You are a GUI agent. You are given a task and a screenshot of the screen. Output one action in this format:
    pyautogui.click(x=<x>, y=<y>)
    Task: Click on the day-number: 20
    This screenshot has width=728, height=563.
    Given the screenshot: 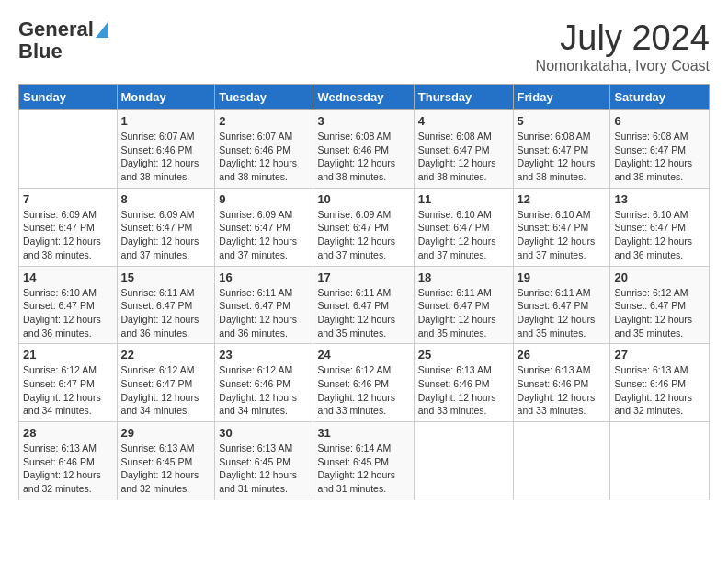 What is the action you would take?
    pyautogui.click(x=660, y=278)
    